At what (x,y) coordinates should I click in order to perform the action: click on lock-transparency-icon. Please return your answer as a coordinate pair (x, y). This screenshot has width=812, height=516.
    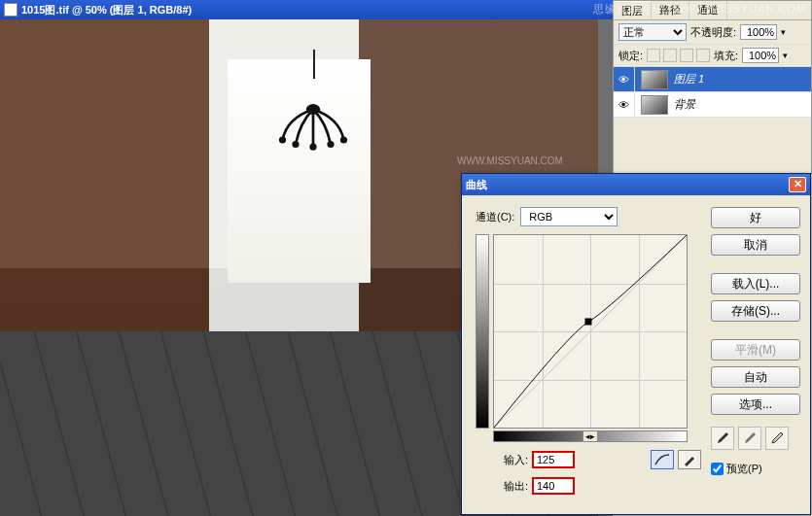
    Looking at the image, I should click on (653, 55).